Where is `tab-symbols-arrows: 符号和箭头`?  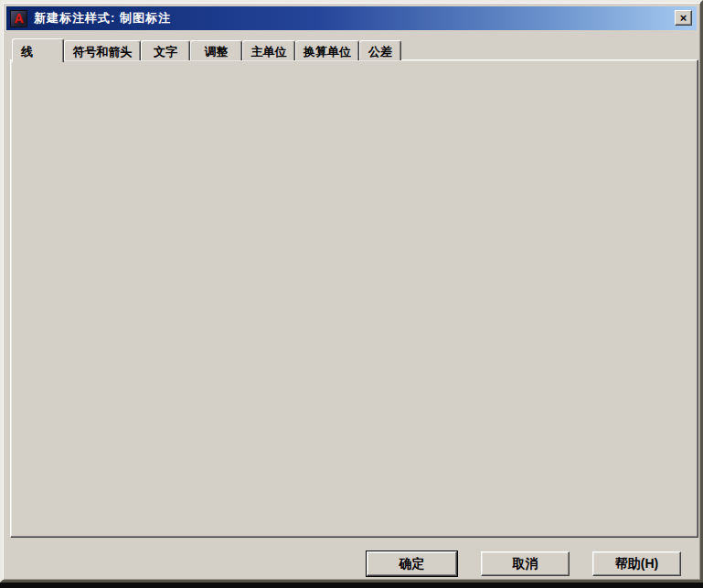
tab-symbols-arrows: 符号和箭头 is located at coordinates (102, 50).